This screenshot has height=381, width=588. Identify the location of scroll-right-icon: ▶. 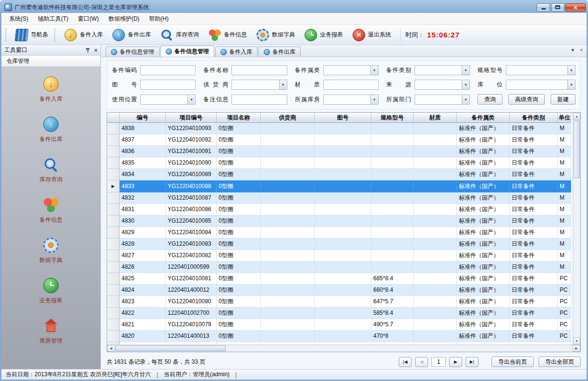
(576, 348).